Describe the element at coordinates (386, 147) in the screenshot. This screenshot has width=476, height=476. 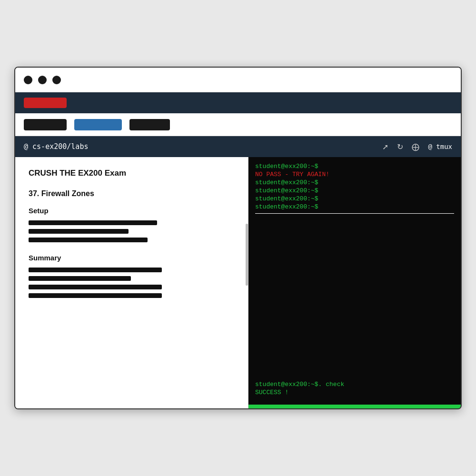
I see `external-link-icon: ➚` at that location.